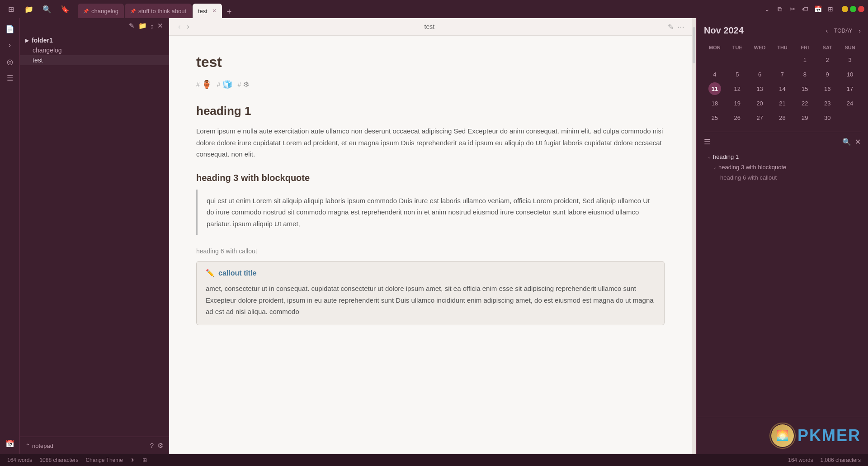 The image size is (868, 466). What do you see at coordinates (843, 31) in the screenshot?
I see `calendar-today-button: TODAY` at bounding box center [843, 31].